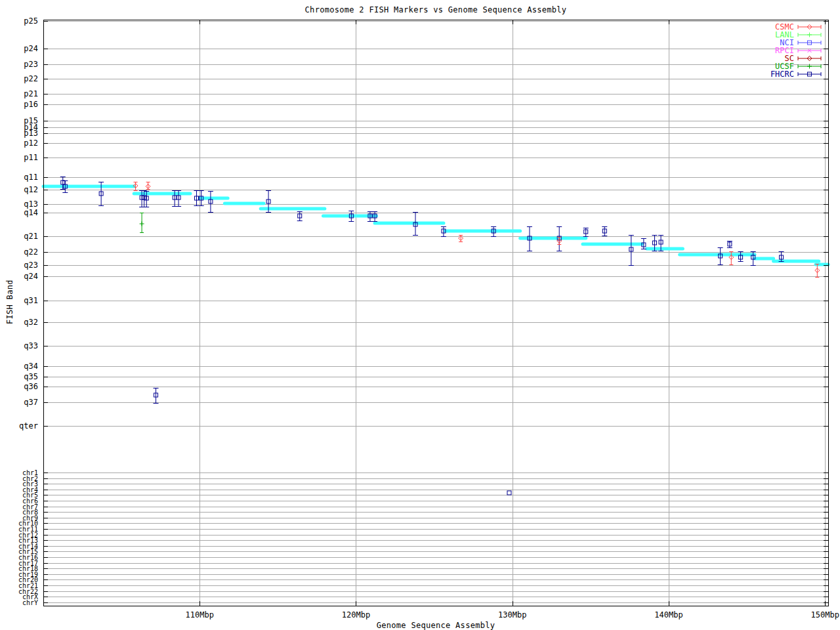  Describe the element at coordinates (31, 301) in the screenshot. I see `y-tick-label: q31` at that location.